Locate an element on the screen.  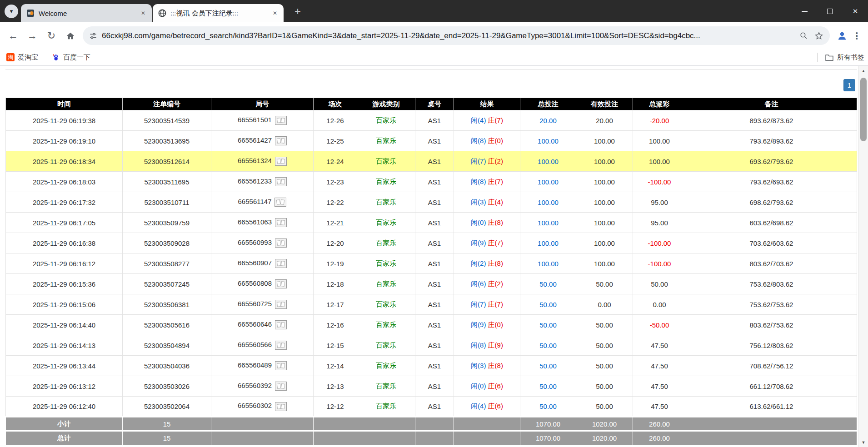
tab-welcome: Welcome ✕ is located at coordinates (86, 13).